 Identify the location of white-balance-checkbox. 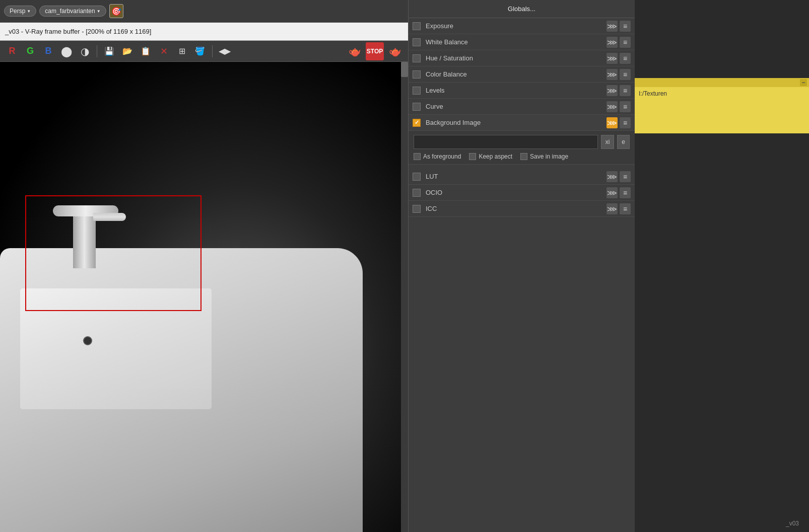
(417, 42).